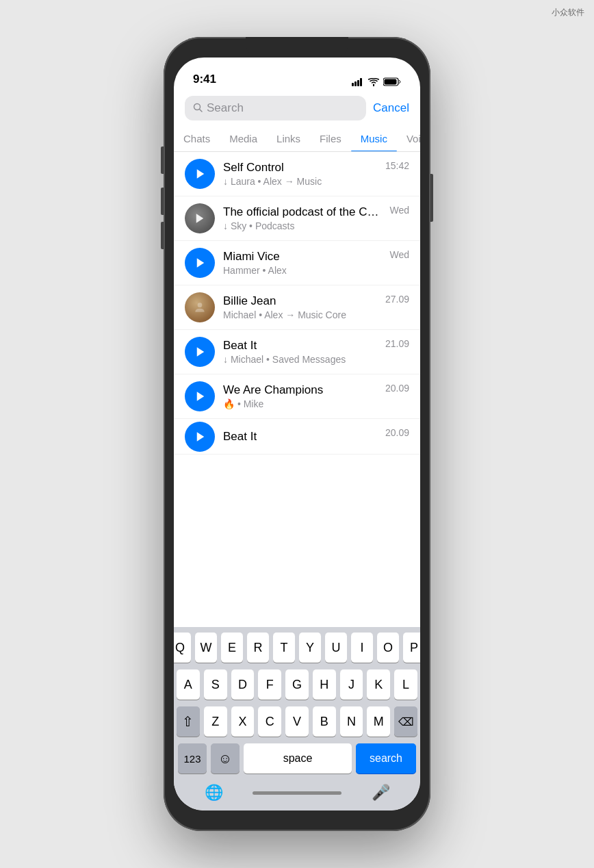  I want to click on key-n: N, so click(352, 722).